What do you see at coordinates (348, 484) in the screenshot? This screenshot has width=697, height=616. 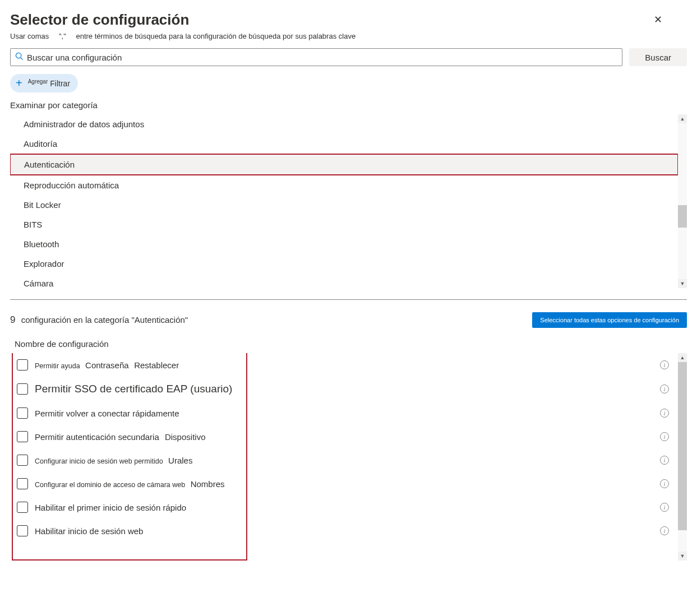 I see `setting-label: Configurar el dominio de acceso de cámar…` at bounding box center [348, 484].